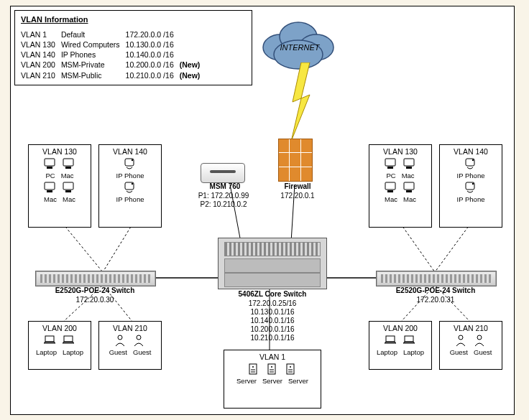 The width and height of the screenshot is (529, 420). Describe the element at coordinates (436, 290) in the screenshot. I see `right-switch-name: E2520G-POE-24 Switch` at that location.